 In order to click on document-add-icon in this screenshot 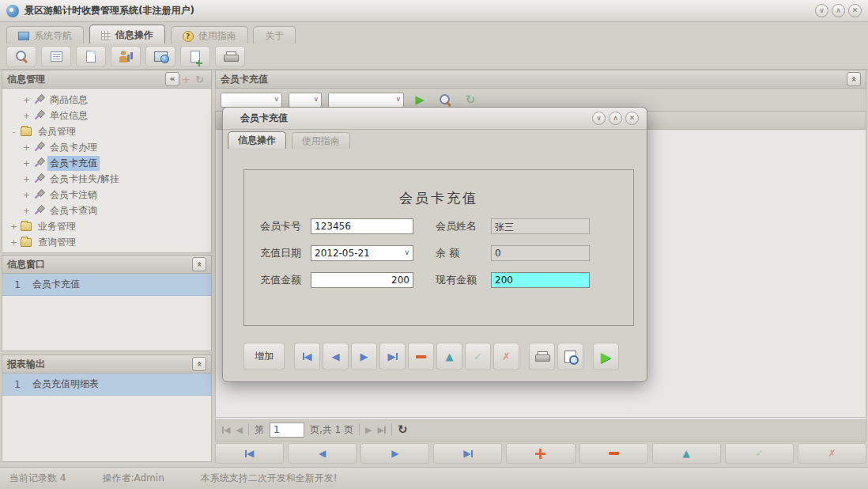, I will do `click(195, 57)`.